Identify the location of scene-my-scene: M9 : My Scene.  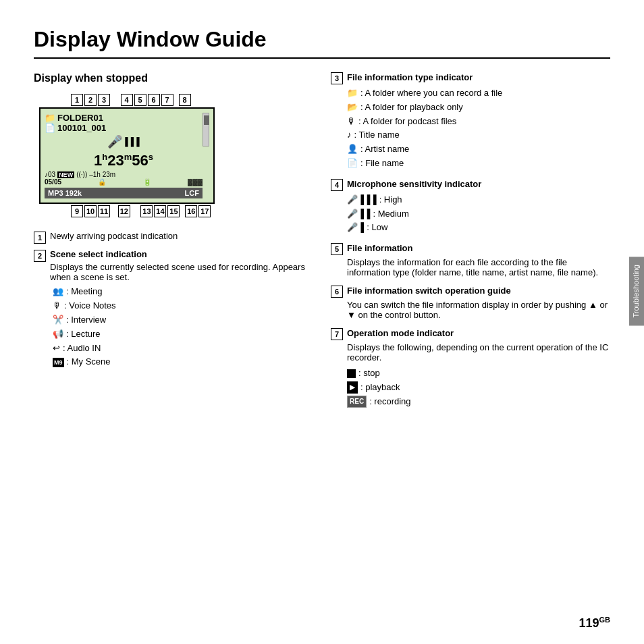
(182, 362).